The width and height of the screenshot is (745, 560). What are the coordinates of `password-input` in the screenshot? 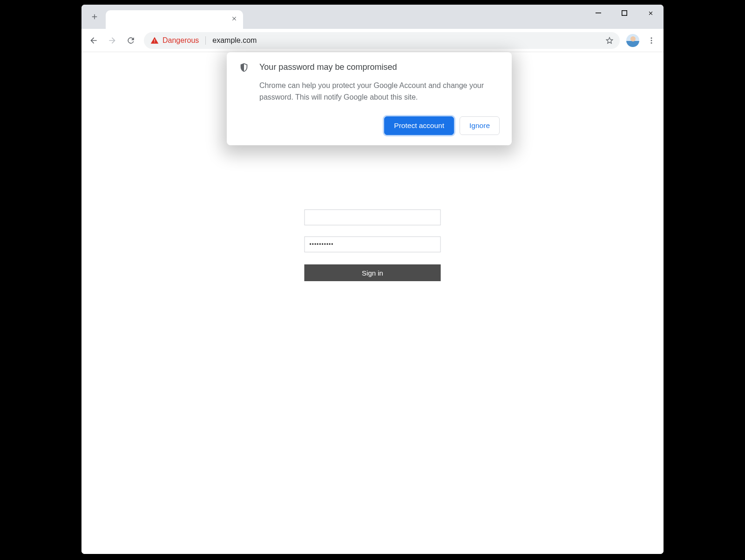 It's located at (372, 244).